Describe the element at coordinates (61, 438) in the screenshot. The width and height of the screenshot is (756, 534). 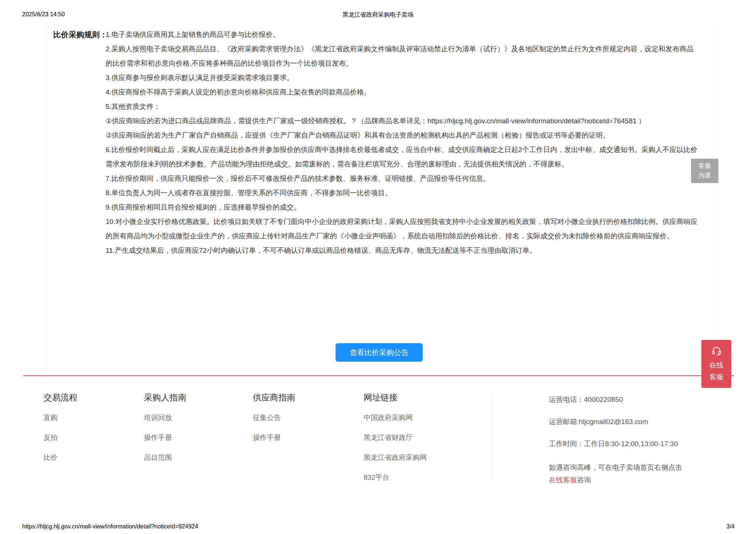
I see `footer-link-reverse-auction: 反拍` at that location.